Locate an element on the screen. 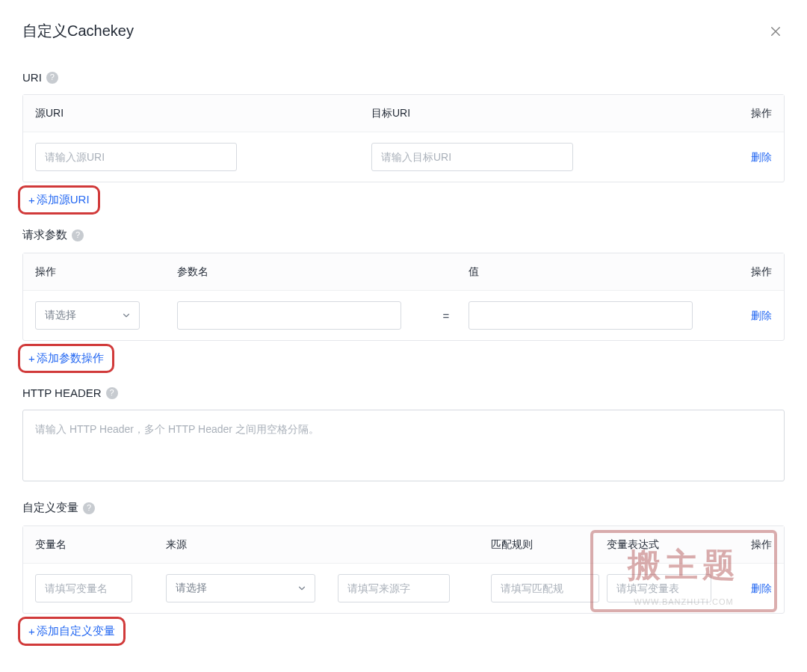 This screenshot has width=807, height=672. var-source-field-input is located at coordinates (394, 588).